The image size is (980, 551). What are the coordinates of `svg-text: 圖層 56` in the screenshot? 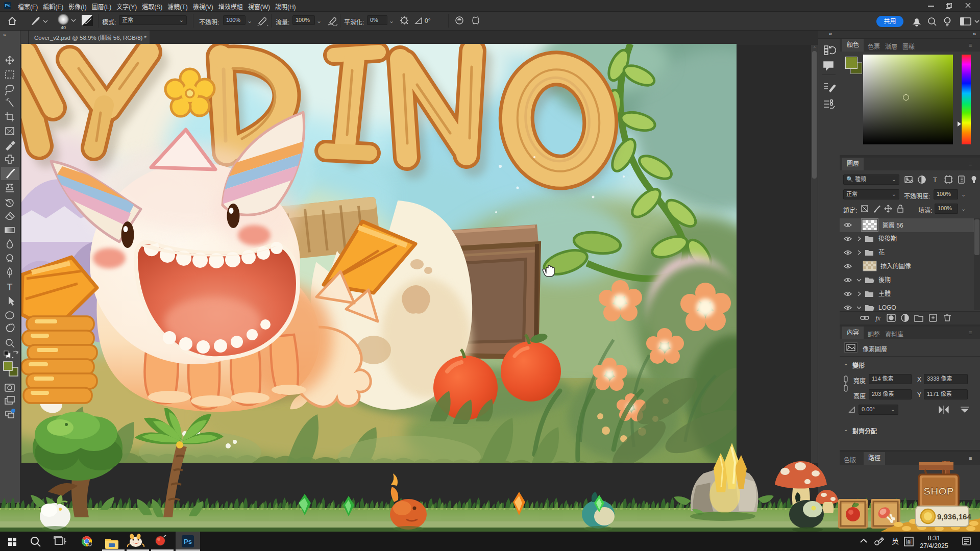 It's located at (893, 226).